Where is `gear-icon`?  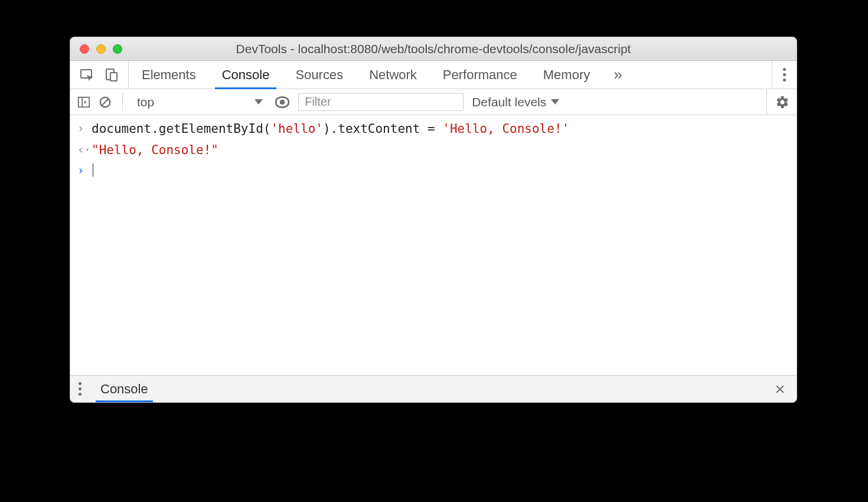 gear-icon is located at coordinates (782, 102).